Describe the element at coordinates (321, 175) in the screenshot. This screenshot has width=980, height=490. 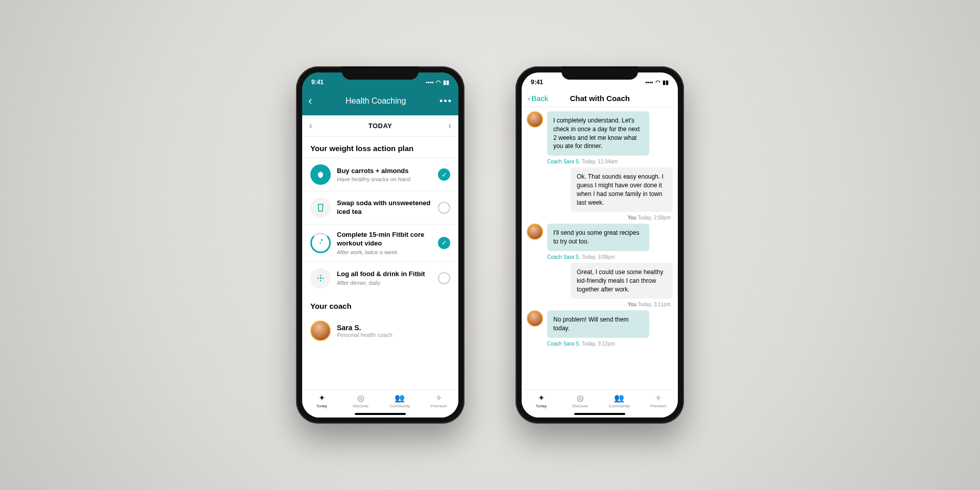
I see `apple-icon` at that location.